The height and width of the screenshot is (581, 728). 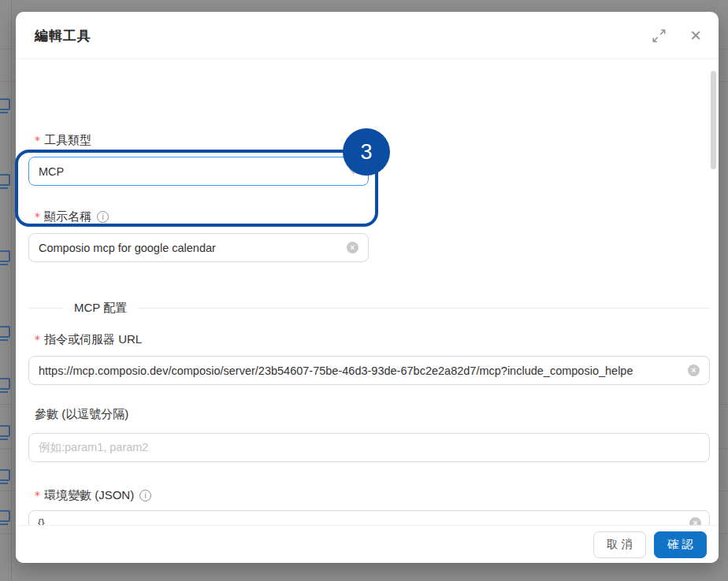 I want to click on confirm-button: 確 認, so click(x=681, y=545).